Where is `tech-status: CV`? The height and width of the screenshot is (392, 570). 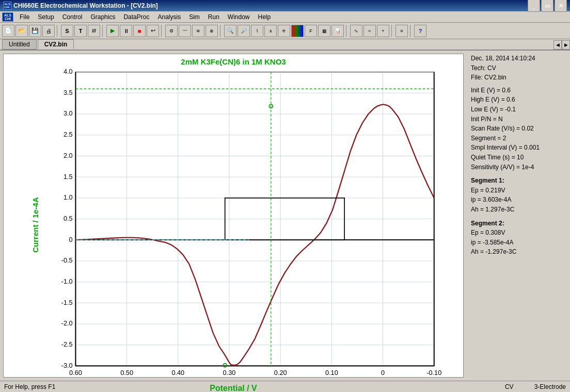
tech-status: CV is located at coordinates (509, 387).